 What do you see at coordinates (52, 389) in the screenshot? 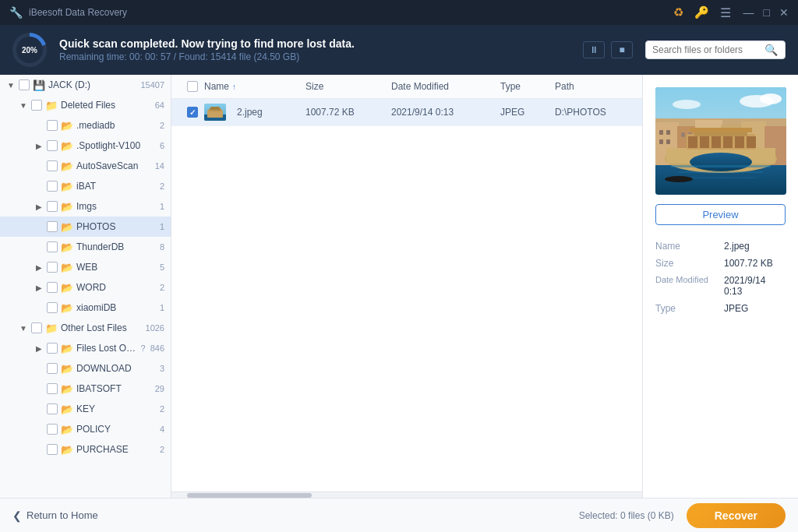
I see `checkbox-ibatsoft` at bounding box center [52, 389].